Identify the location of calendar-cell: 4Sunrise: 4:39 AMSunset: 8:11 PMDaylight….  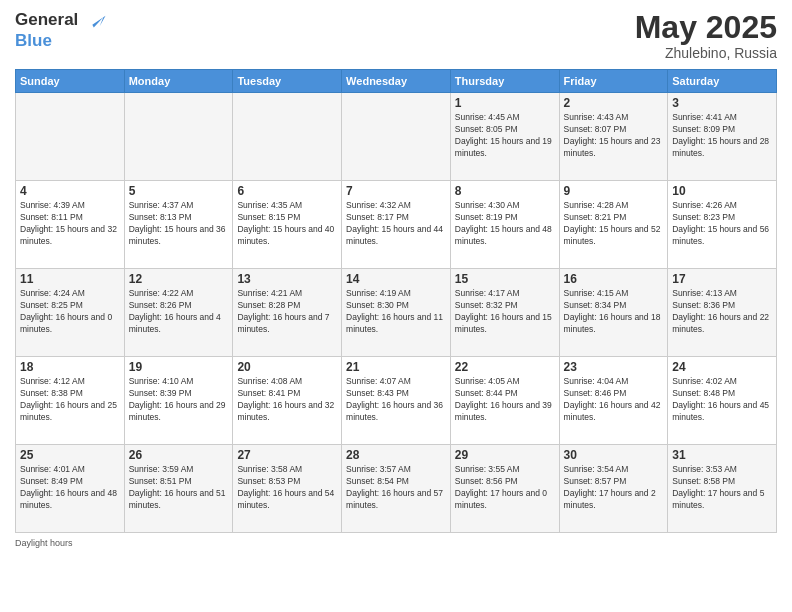
(70, 225).